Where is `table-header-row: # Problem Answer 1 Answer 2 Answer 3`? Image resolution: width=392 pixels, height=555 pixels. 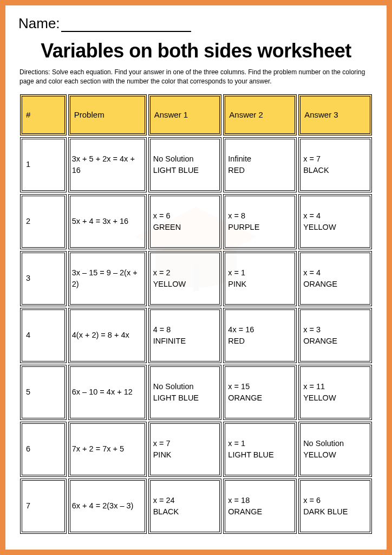 table-header-row: # Problem Answer 1 Answer 2 Answer 3 is located at coordinates (196, 115).